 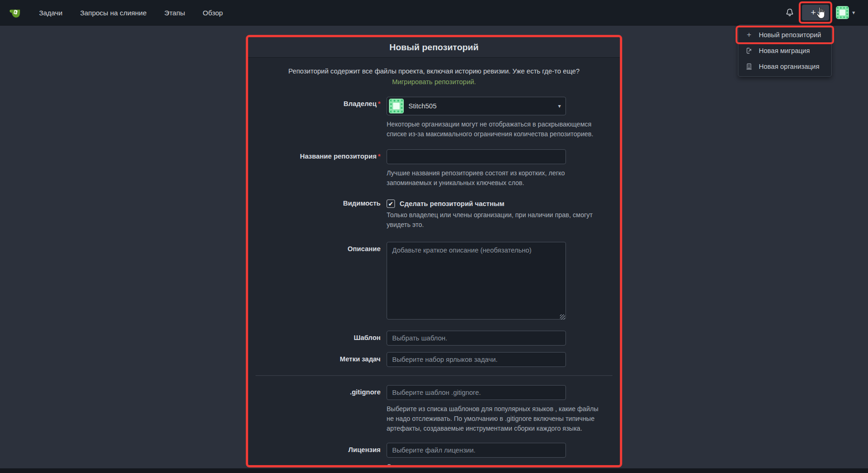 I want to click on visibility-label: Видимость, so click(x=322, y=214).